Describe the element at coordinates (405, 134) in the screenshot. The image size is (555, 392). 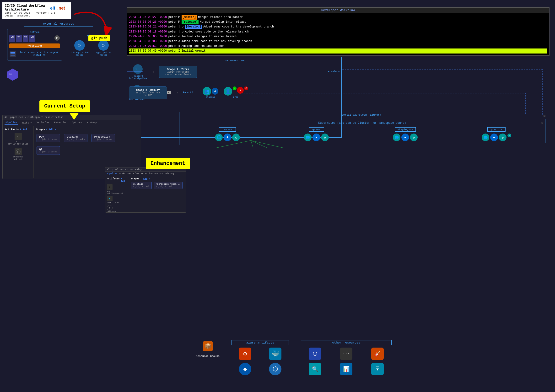
I see `ns-staging: staging-ns 🌐 ● ↻` at that location.